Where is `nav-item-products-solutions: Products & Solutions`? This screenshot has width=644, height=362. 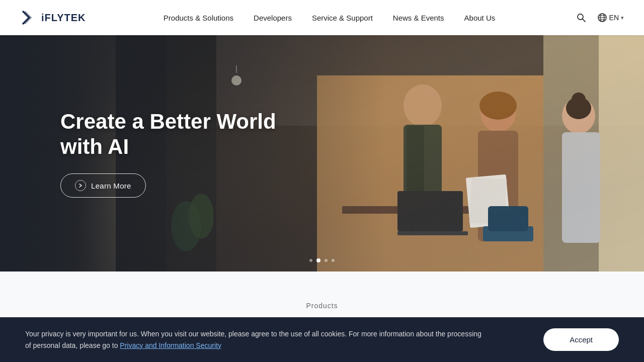
nav-item-products-solutions: Products & Solutions is located at coordinates (198, 18).